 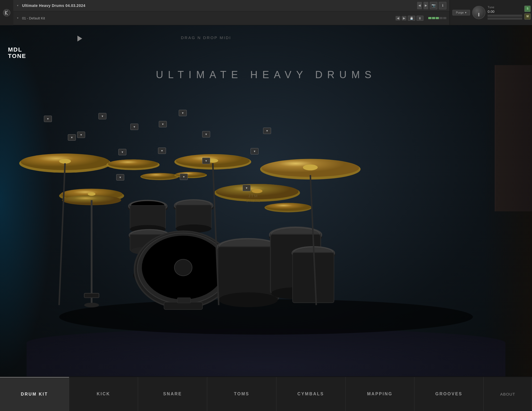 What do you see at coordinates (134, 127) in the screenshot?
I see `dropdown-splash-left: ▾` at bounding box center [134, 127].